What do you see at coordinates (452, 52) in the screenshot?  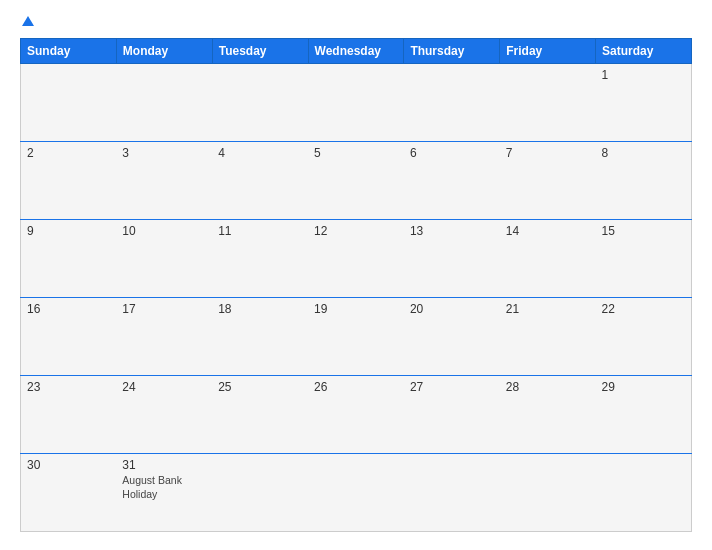 I see `weekday-header-thursday: Thursday` at bounding box center [452, 52].